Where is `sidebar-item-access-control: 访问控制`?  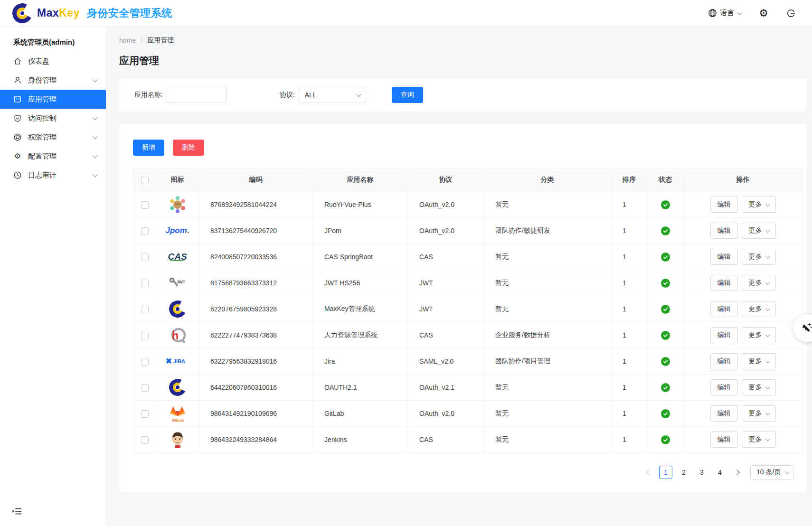
sidebar-item-access-control: 访问控制 is located at coordinates (53, 118).